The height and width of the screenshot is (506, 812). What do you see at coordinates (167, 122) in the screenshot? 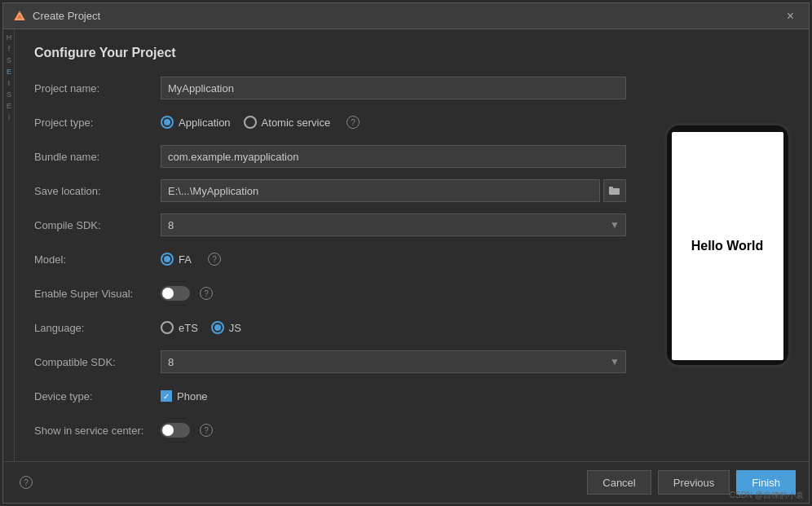
I see `radio-application-circle` at bounding box center [167, 122].